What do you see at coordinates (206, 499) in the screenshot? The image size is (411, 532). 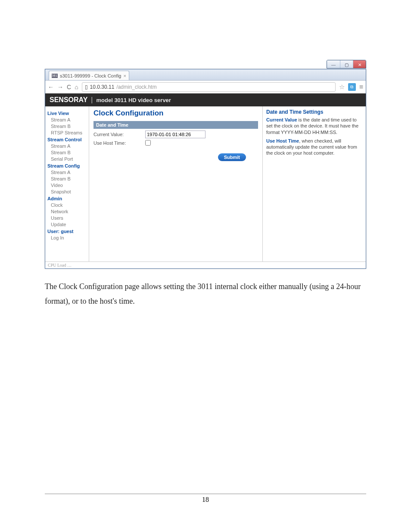 I see `page-footer: 18` at bounding box center [206, 499].